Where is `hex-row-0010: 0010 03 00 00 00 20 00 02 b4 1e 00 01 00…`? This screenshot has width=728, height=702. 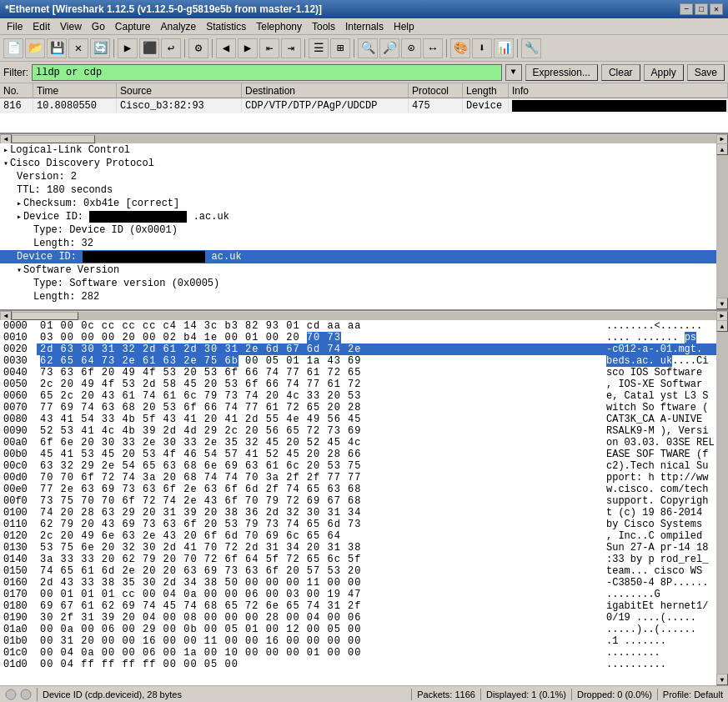 hex-row-0010: 0010 03 00 00 00 20 00 02 b4 1e 00 01 00… is located at coordinates (364, 338).